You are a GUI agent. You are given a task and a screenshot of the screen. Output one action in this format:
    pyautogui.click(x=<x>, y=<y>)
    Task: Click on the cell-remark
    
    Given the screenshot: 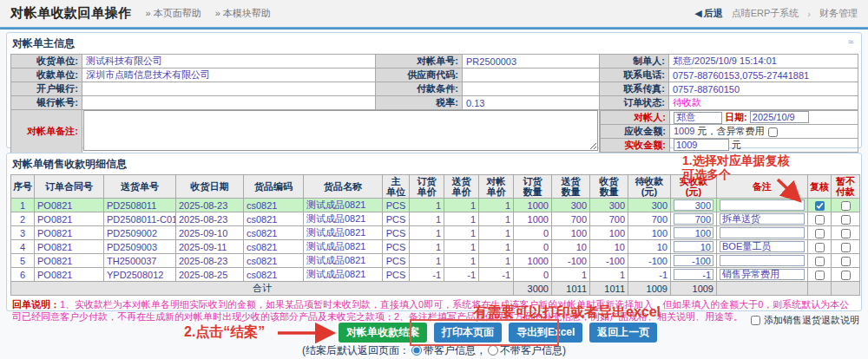 What is the action you would take?
    pyautogui.click(x=762, y=247)
    